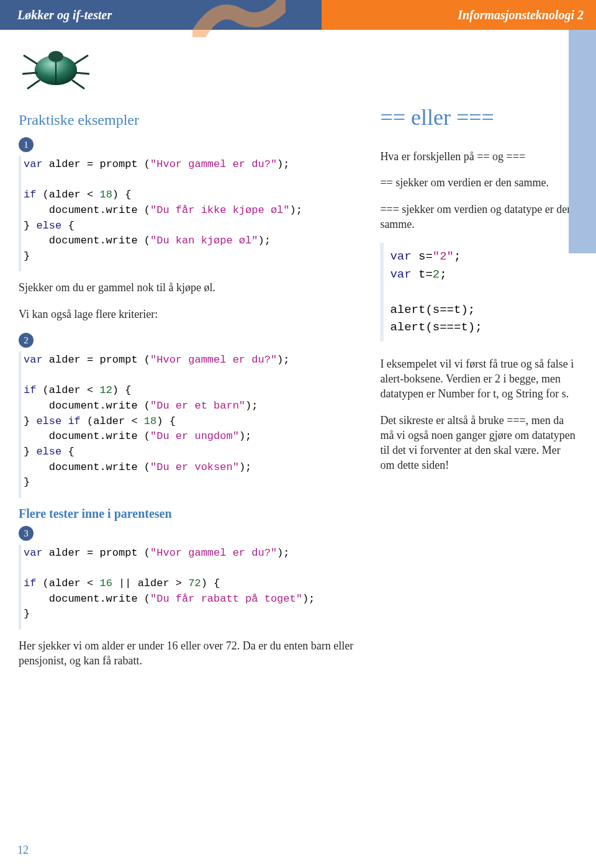  Describe the element at coordinates (298, 15) in the screenshot. I see `page-header: Løkker og if-tester Informasjonsteknolog…` at that location.